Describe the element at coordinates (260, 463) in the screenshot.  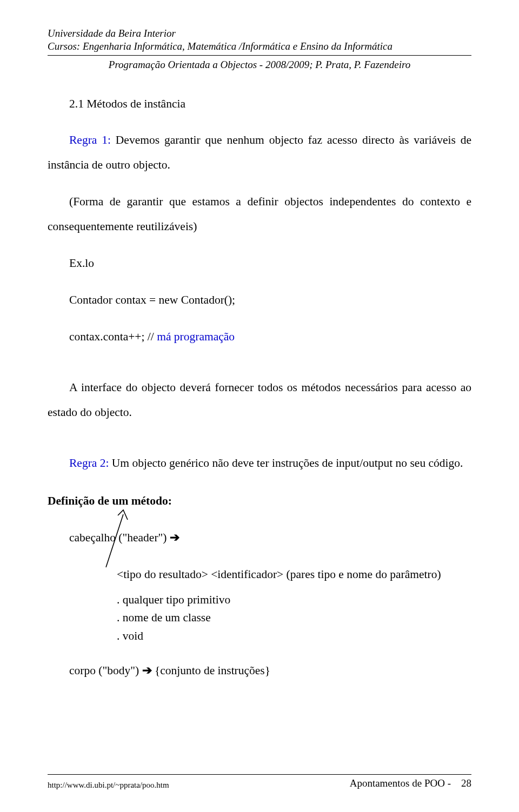
I see `rule2-paragraph: Regra 2: Um objecto genérico não deve te…` at that location.